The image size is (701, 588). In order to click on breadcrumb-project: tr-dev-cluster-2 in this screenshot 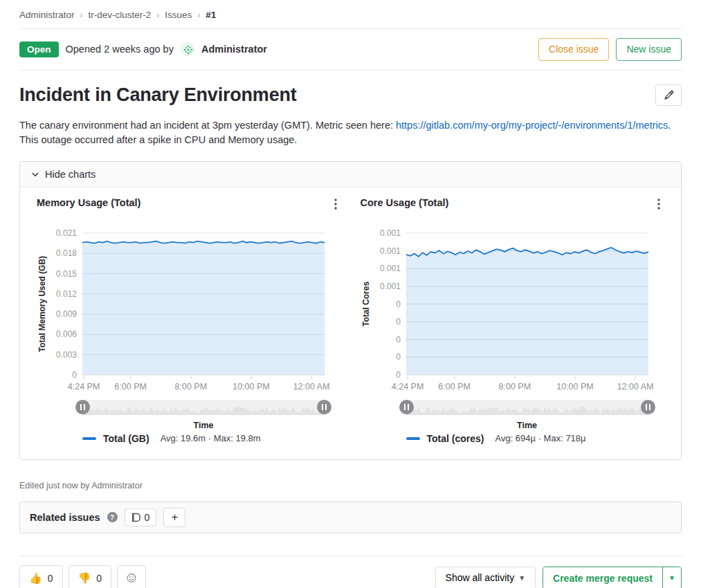, I will do `click(120, 15)`.